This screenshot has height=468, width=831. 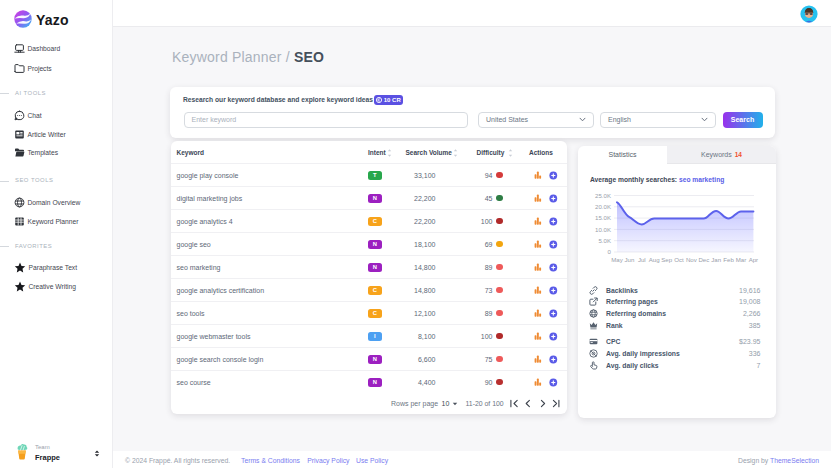 I want to click on svg-text: May, so click(x=617, y=260).